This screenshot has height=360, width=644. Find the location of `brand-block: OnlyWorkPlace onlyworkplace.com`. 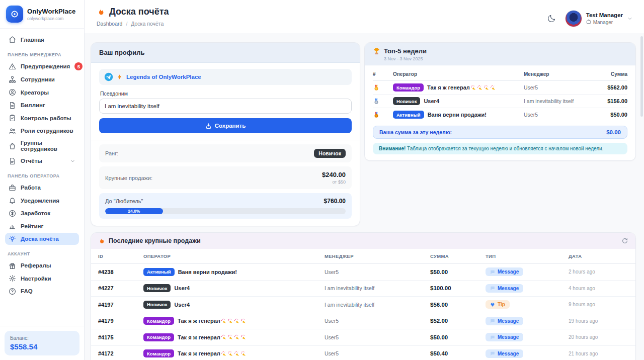

brand-block: OnlyWorkPlace onlyworkplace.com is located at coordinates (42, 14).